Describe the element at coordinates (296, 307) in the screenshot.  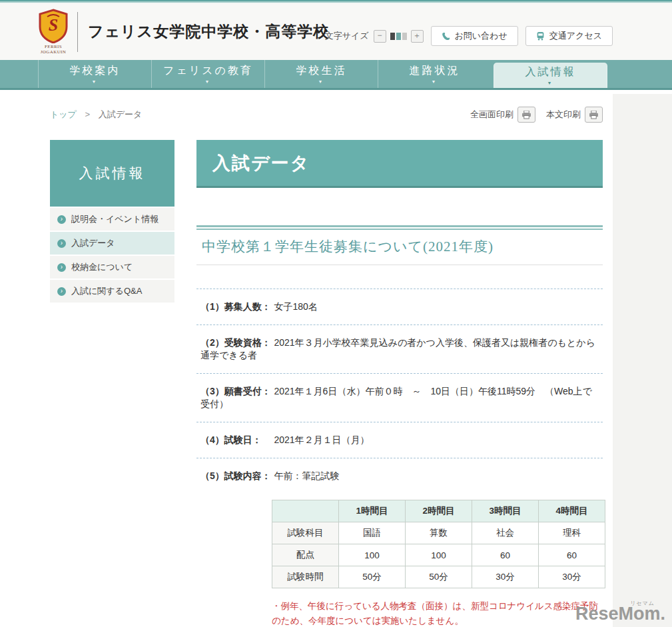
I see `item-value: 女子180名` at that location.